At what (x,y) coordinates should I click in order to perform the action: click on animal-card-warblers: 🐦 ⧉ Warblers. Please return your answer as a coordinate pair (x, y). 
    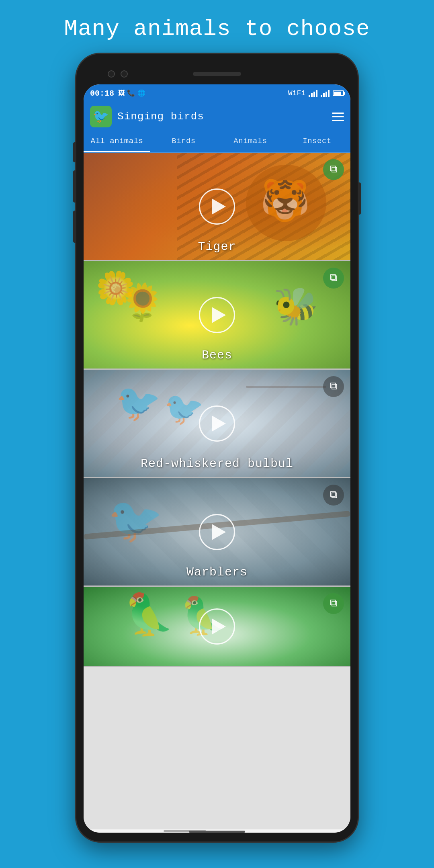
    Looking at the image, I should click on (217, 532).